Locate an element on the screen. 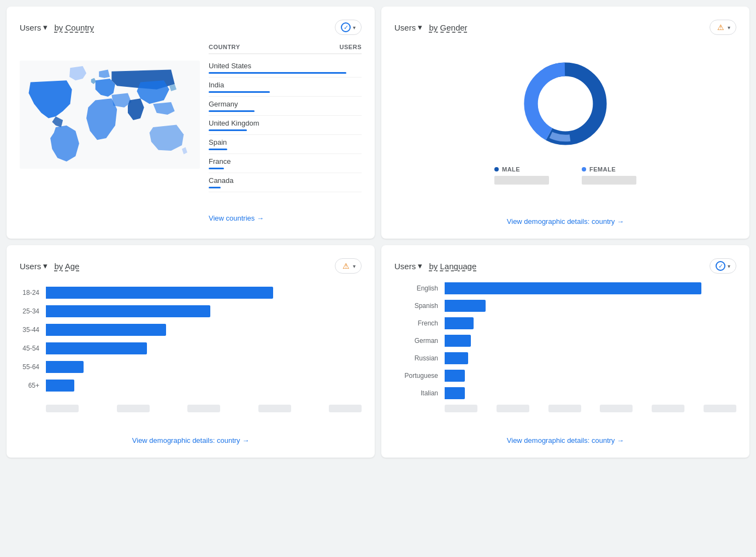 This screenshot has width=756, height=557. donut-container: MALE FEMALE is located at coordinates (565, 120).